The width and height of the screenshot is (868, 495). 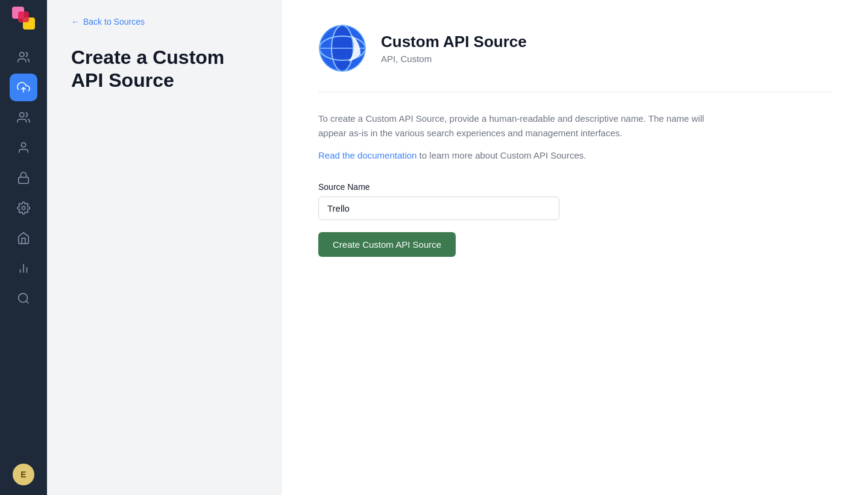 What do you see at coordinates (342, 48) in the screenshot?
I see `custom-api-source-icon` at bounding box center [342, 48].